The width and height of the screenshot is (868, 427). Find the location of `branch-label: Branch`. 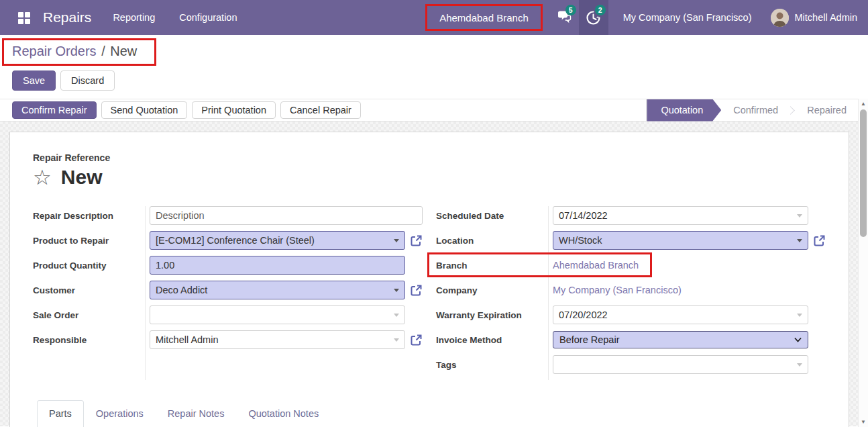

branch-label: Branch is located at coordinates (492, 266).